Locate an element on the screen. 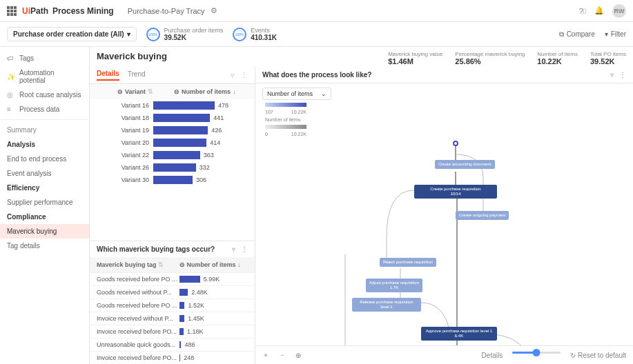 This screenshot has width=633, height=364. sidebar-item-maverick: Maverick buying is located at coordinates (44, 232).